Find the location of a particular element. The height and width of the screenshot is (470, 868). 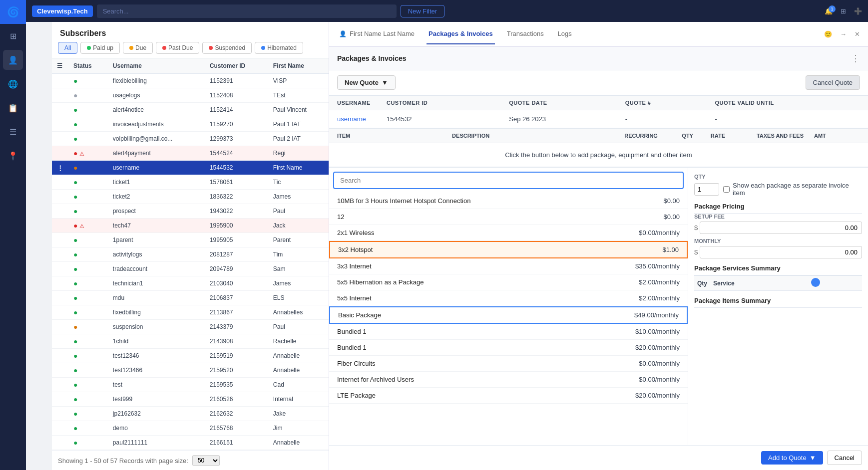

tab-transactions: Transactions is located at coordinates (525, 34).